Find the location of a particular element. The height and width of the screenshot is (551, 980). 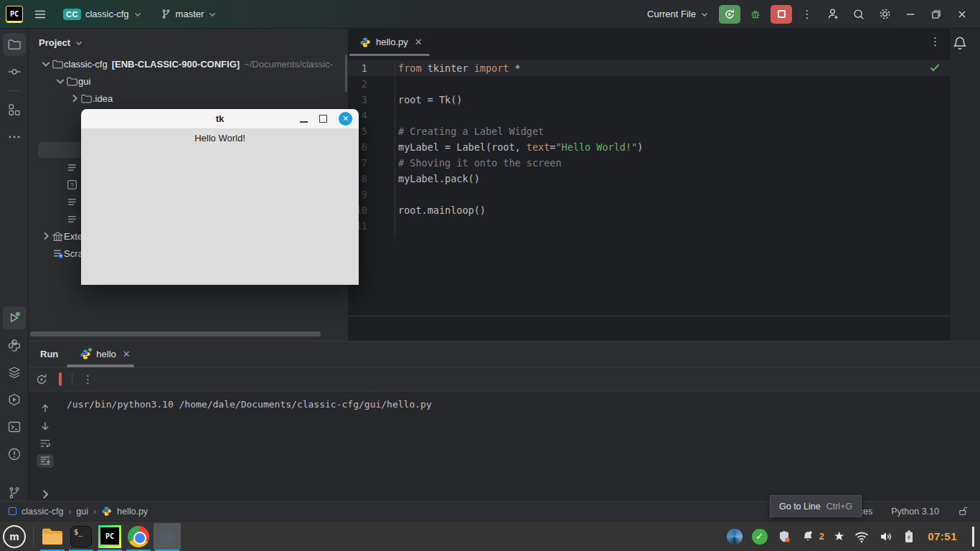

tree-row-classic-cfg: classic-cfg[ENB-CLASSIC-900-CONFIG]~/Doc… is located at coordinates (188, 64).